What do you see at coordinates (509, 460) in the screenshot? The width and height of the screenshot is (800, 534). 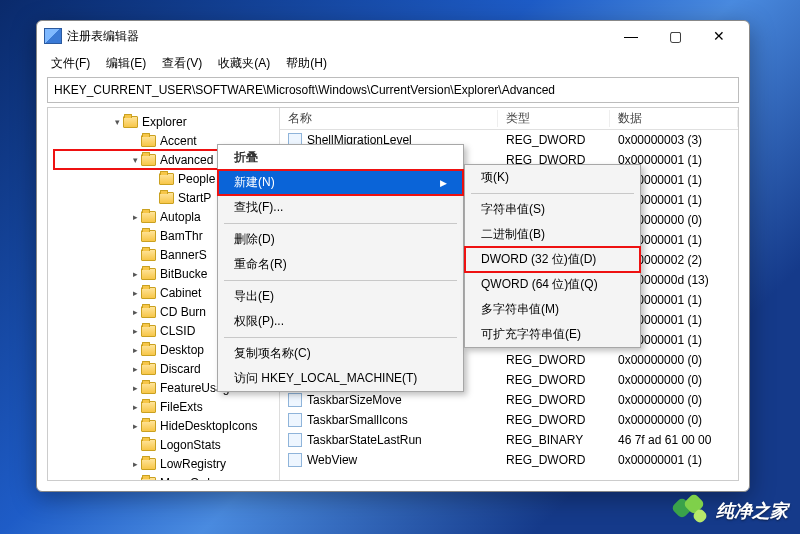 I see `value-row: WebViewREG_DWORD0x00000001 (1)` at bounding box center [509, 460].